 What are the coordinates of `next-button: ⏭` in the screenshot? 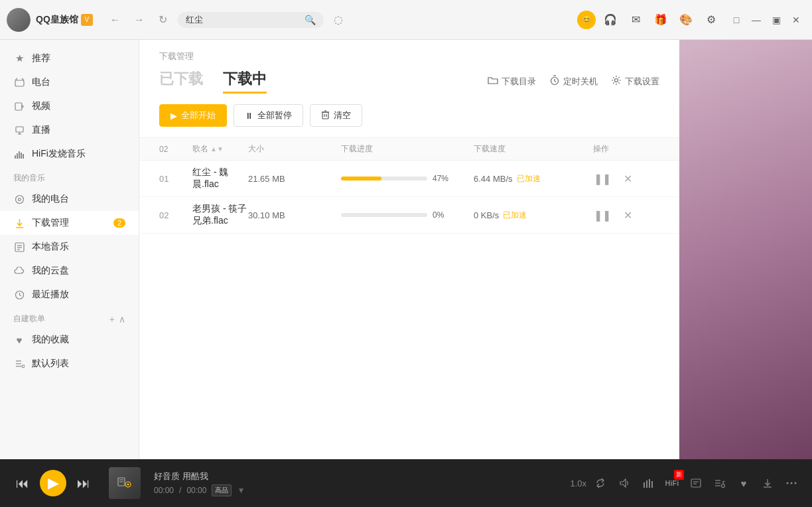 It's located at (84, 483).